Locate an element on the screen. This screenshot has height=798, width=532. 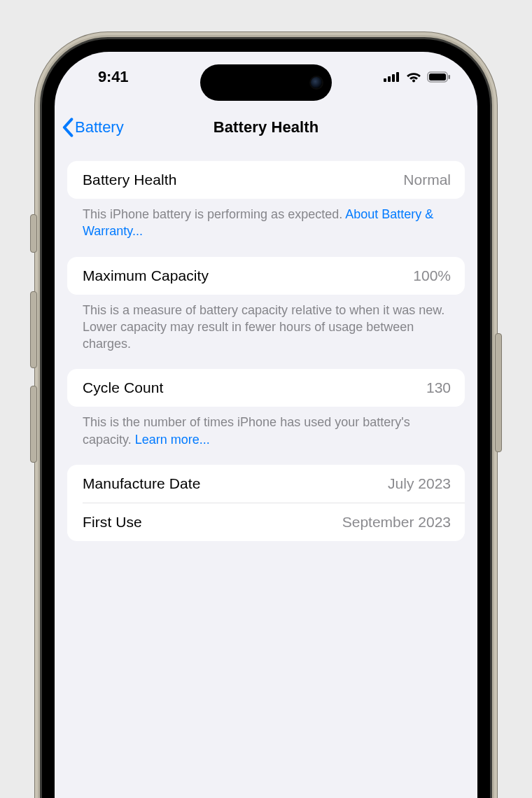
side-button-power is located at coordinates (498, 393).